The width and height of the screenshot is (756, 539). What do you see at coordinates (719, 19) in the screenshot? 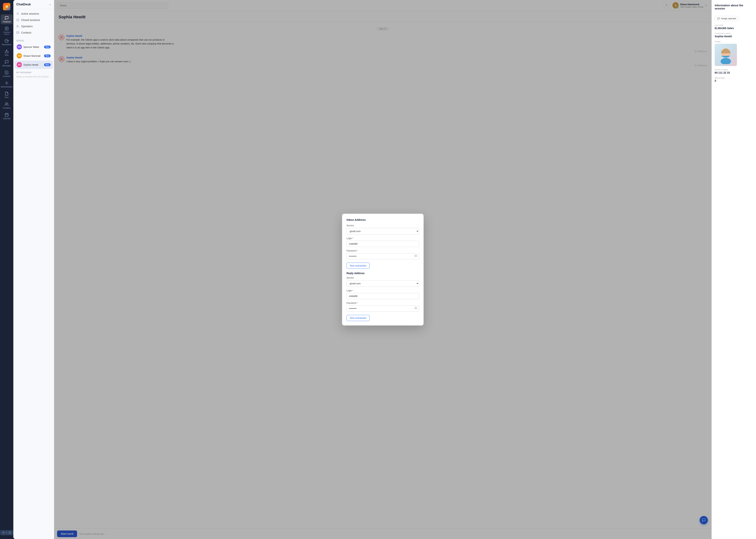
I see `refresh-icon` at bounding box center [719, 19].